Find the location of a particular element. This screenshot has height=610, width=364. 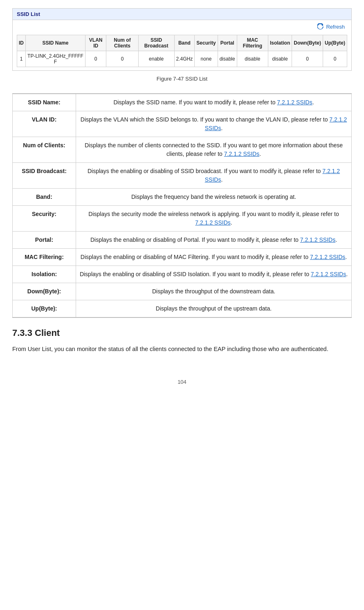

desc-row: MAC Filtering:Displays the enabling or d… is located at coordinates (182, 257).